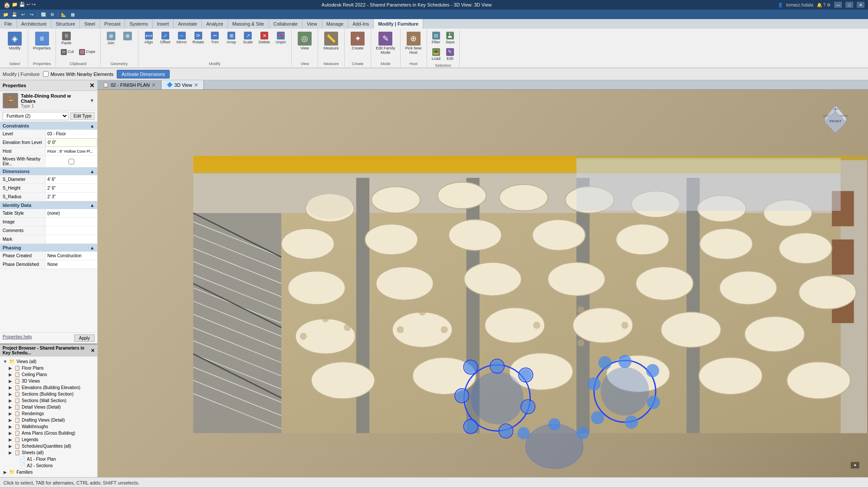 This screenshot has width=868, height=488. I want to click on ribbon-group-measure-label: Measure, so click(332, 63).